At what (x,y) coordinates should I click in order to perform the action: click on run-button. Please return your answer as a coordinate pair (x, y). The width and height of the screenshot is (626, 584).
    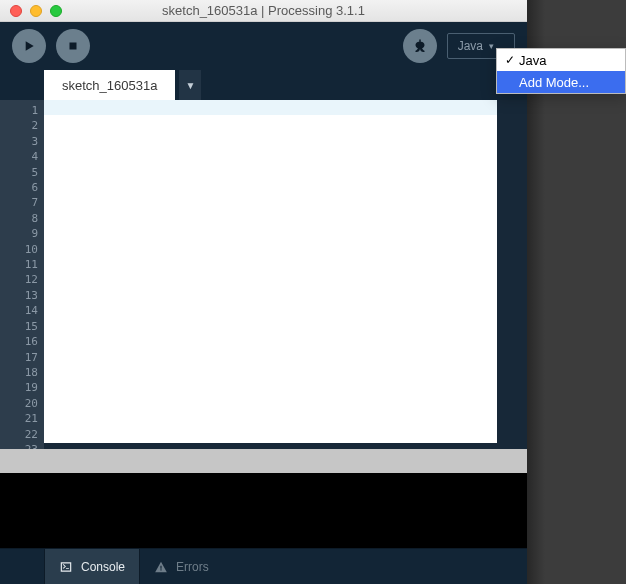
    Looking at the image, I should click on (29, 46).